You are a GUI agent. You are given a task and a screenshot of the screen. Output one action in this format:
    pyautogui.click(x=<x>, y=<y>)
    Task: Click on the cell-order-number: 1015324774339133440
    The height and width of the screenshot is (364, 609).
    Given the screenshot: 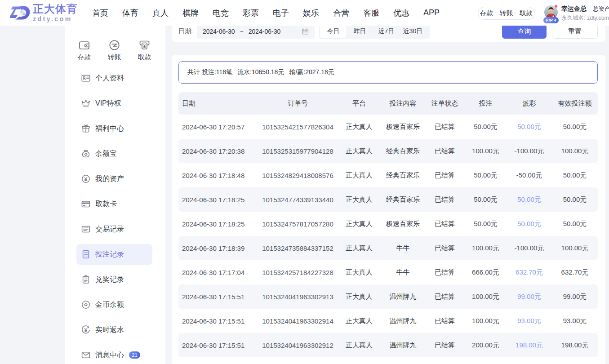 What is the action you would take?
    pyautogui.click(x=298, y=200)
    